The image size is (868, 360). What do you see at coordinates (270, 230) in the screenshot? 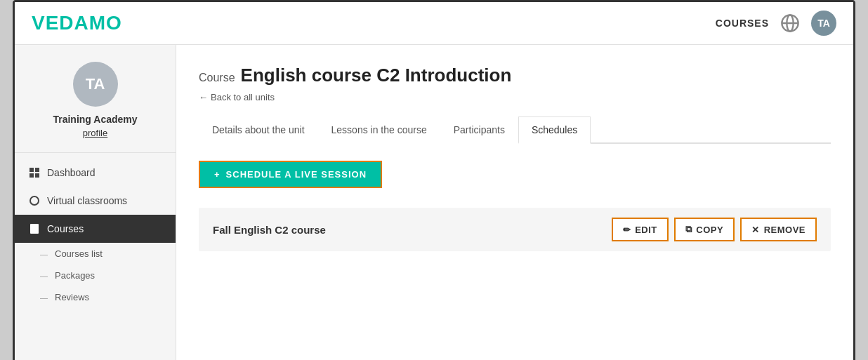
I see `course-row-name: Fall English C2 course` at bounding box center [270, 230].